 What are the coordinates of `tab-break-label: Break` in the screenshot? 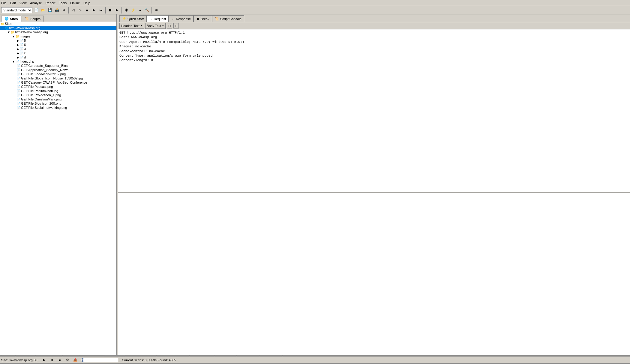 It's located at (205, 19).